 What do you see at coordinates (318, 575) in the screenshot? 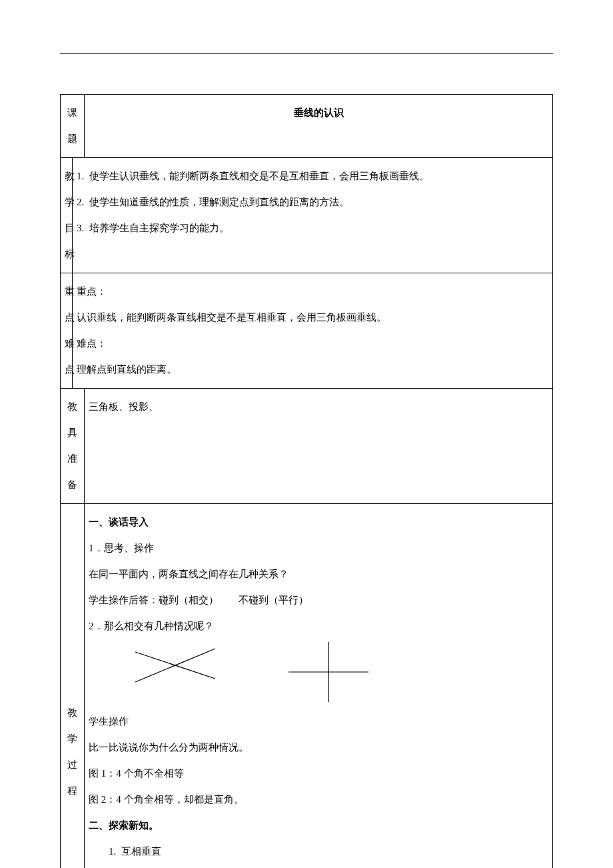
I see `process-line: 在同一平面内，两条直线之间存在几种关系？` at bounding box center [318, 575].